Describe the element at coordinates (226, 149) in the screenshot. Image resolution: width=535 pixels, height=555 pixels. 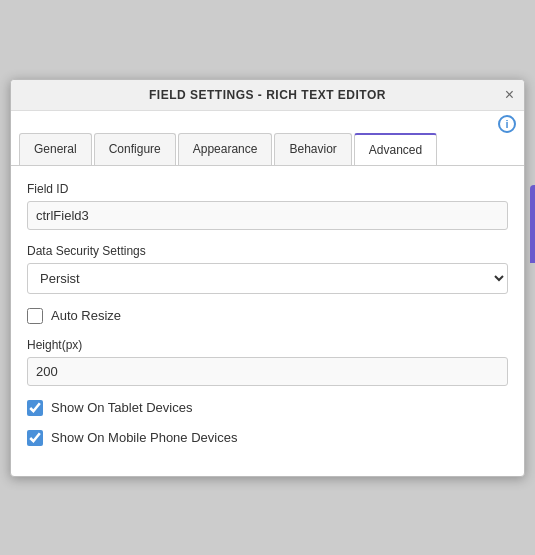
I see `tab-appearance: Appearance` at that location.